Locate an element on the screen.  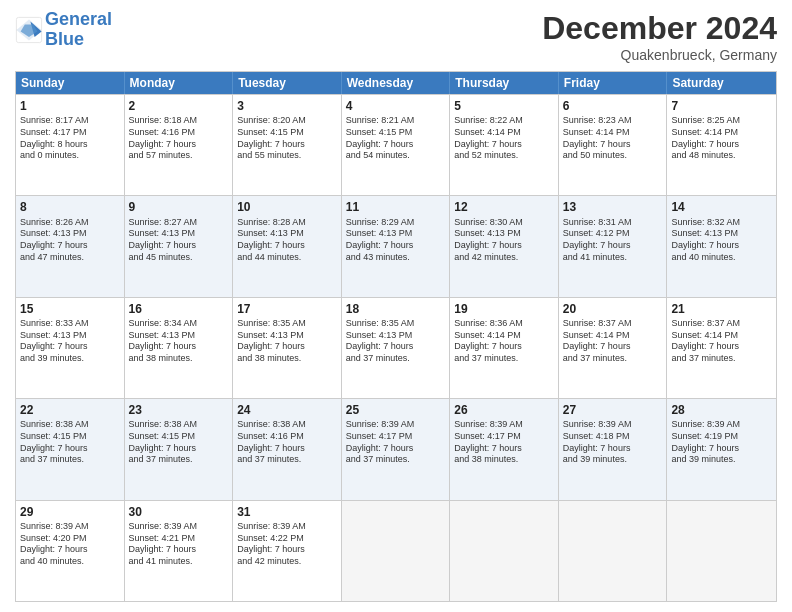
calendar-cell: 19Sunrise: 8:36 AMSunset: 4:14 PMDayligh… is located at coordinates (504, 348).